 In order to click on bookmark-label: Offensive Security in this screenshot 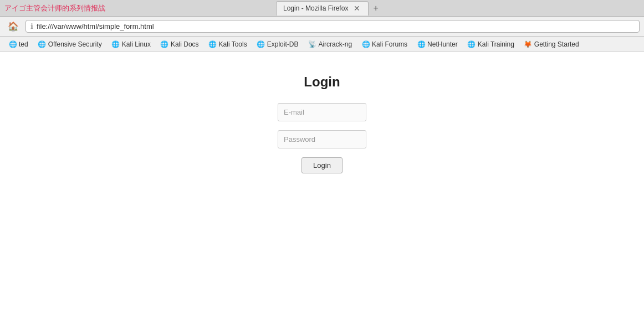, I will do `click(75, 44)`.